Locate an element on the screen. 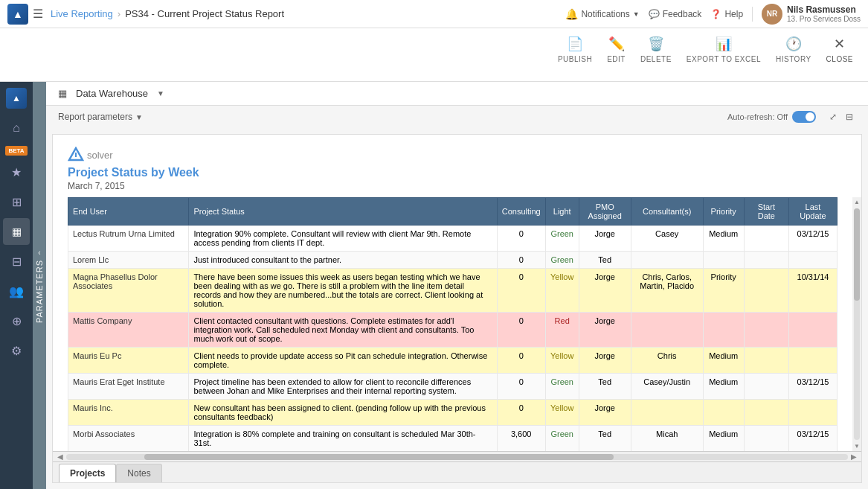  cell-end-user: Mauris Inc. is located at coordinates (129, 412).